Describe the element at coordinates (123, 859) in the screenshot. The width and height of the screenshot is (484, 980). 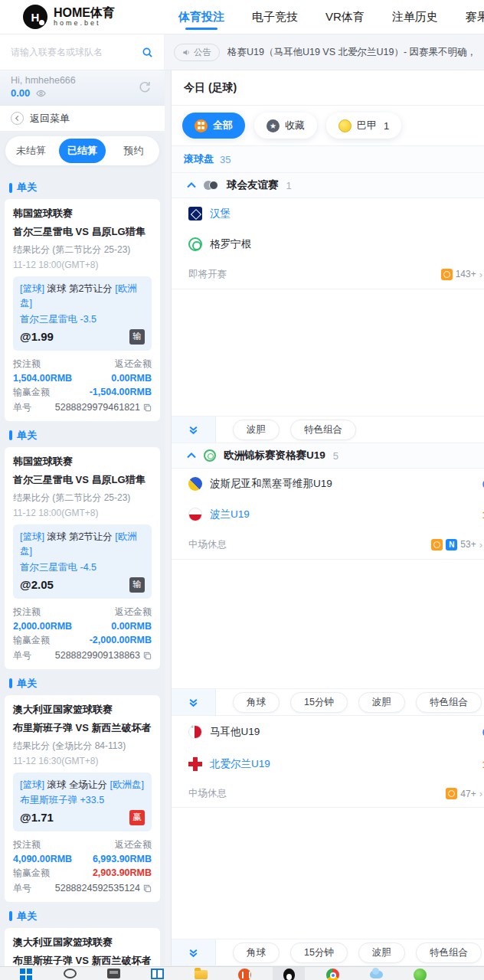
I see `return-amount: 6,993.90RMB` at that location.